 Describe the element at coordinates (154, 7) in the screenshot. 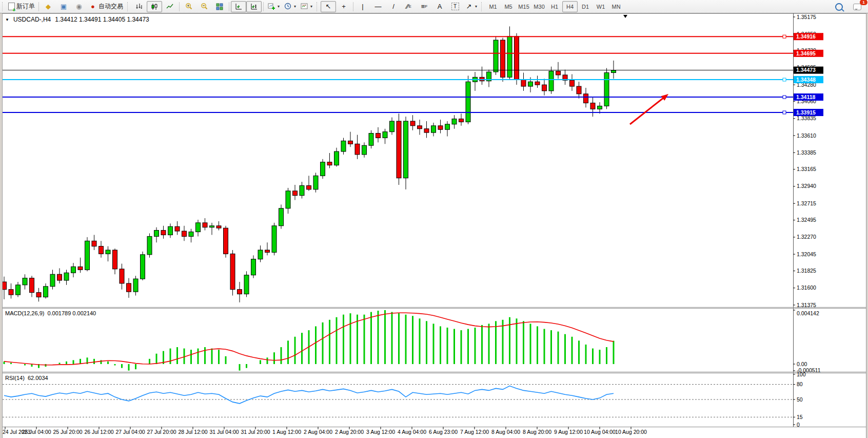

I see `candlestick-chart-button` at that location.